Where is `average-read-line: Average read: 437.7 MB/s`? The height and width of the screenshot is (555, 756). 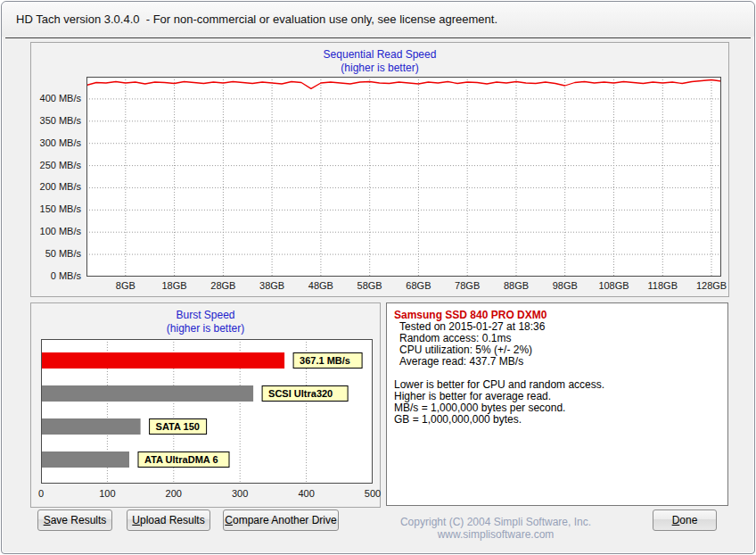
average-read-line: Average read: 437.7 MB/s is located at coordinates (557, 362).